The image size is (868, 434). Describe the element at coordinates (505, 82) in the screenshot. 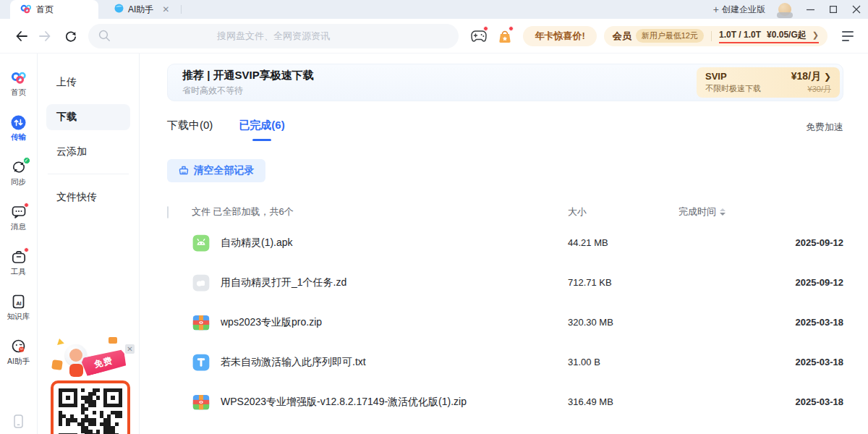

I see `svip-promo-banner: 推荐 | 开通SVIP享极速下载 省时高效不等待 SVIP 不限时极速下载 ¥1…` at that location.